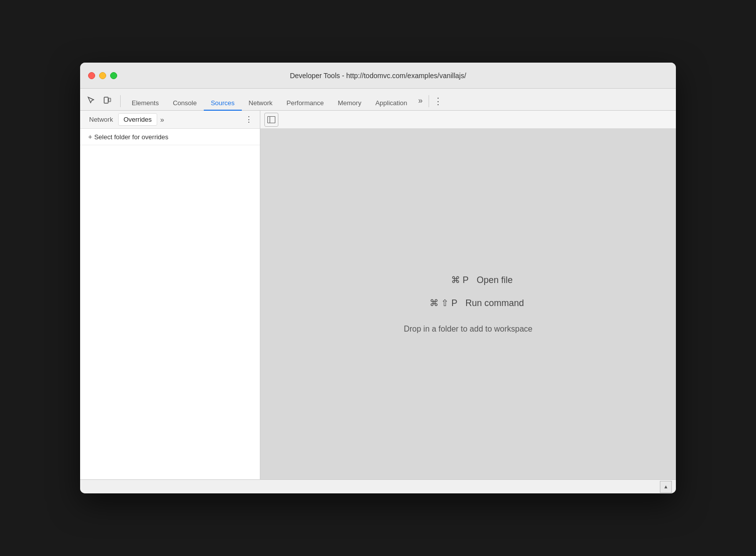  What do you see at coordinates (468, 120) in the screenshot?
I see `right-panel-toolbar` at bounding box center [468, 120].